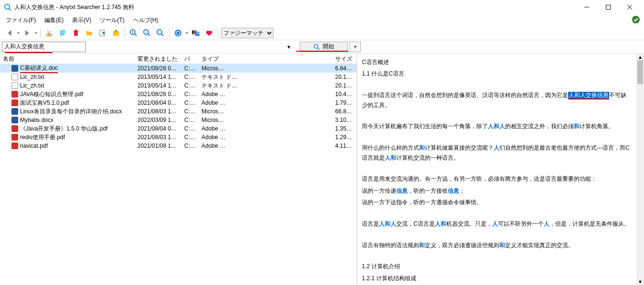  Describe the element at coordinates (190, 58) in the screenshot. I see `column-header-path: パス` at that location.